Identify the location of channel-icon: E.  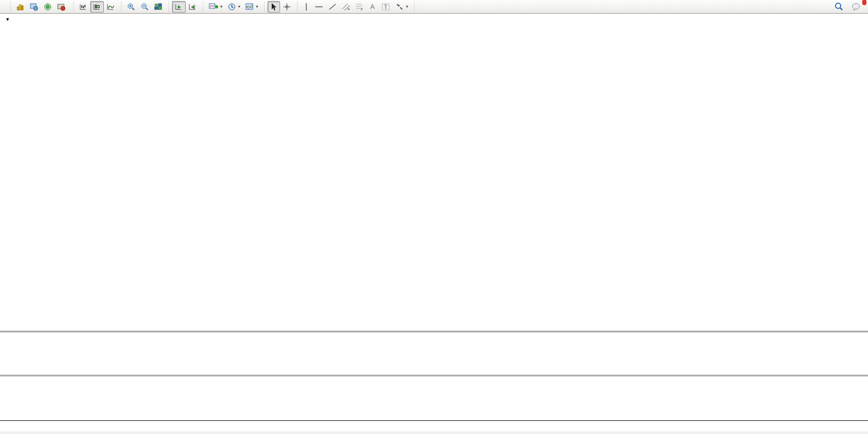
(346, 7).